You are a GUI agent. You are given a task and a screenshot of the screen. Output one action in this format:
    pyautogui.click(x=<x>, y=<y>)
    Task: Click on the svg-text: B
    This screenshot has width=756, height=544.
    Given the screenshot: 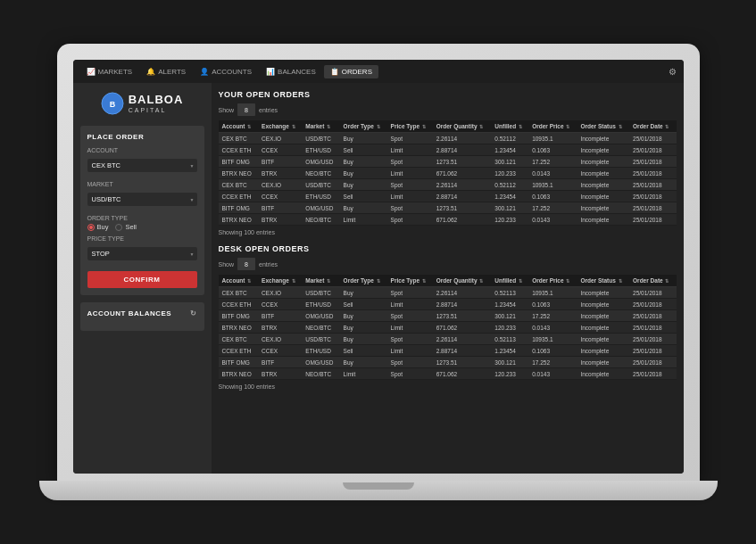 What is the action you would take?
    pyautogui.click(x=112, y=104)
    